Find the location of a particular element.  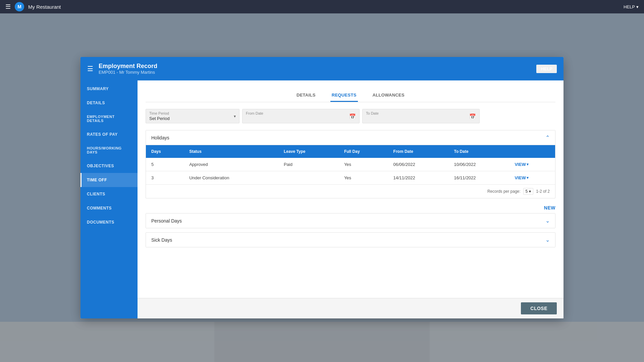

per-page-select: 5 ▾ is located at coordinates (529, 191).